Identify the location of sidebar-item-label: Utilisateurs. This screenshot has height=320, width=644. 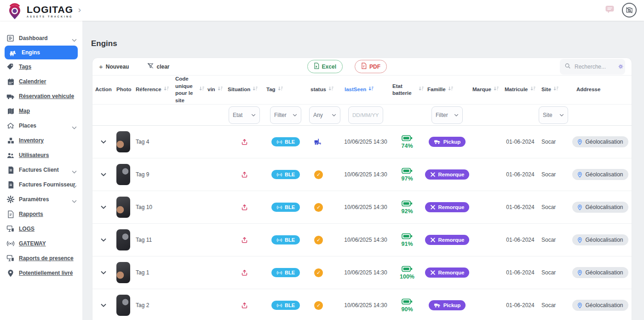
(34, 155).